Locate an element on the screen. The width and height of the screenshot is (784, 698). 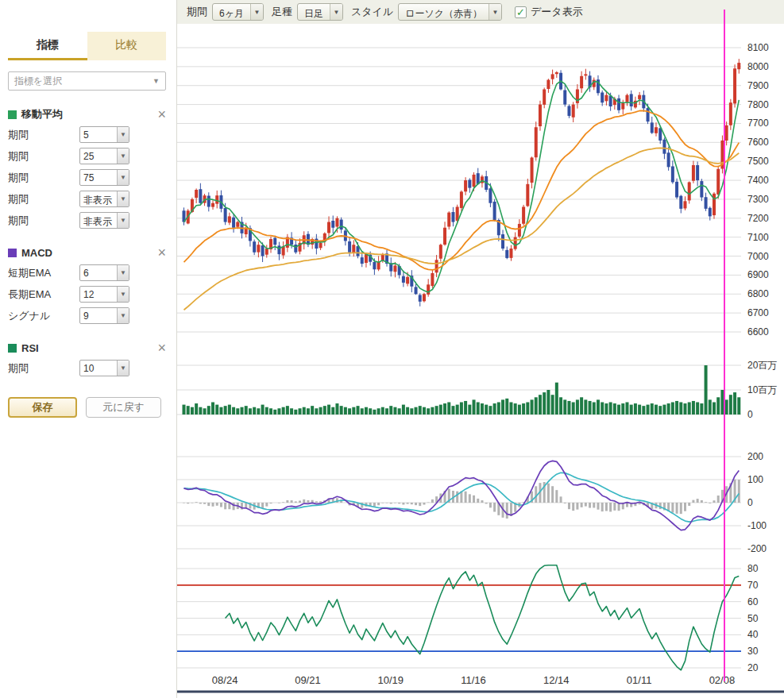
dd-value: 25 is located at coordinates (98, 156).